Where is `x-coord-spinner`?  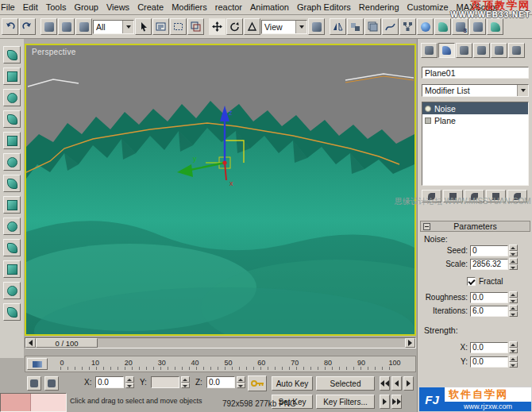 x-coord-spinner is located at coordinates (130, 383).